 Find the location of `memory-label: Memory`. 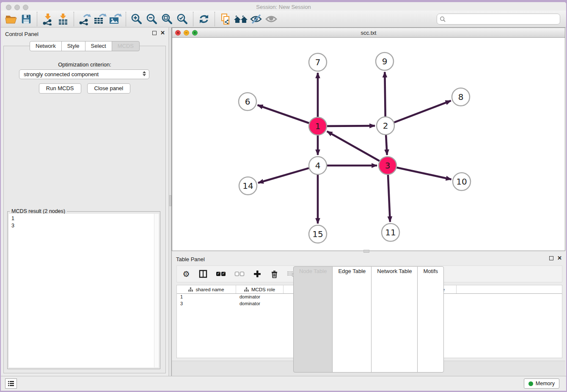

memory-label: Memory is located at coordinates (545, 384).